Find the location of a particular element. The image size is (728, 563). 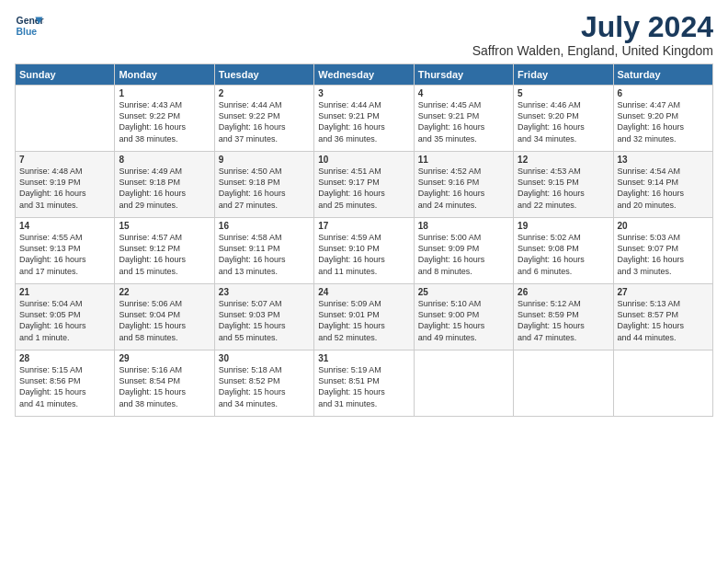

table-row: 11Sunrise: 4:52 AM Sunset: 9:16 PM Dayli… is located at coordinates (463, 185).